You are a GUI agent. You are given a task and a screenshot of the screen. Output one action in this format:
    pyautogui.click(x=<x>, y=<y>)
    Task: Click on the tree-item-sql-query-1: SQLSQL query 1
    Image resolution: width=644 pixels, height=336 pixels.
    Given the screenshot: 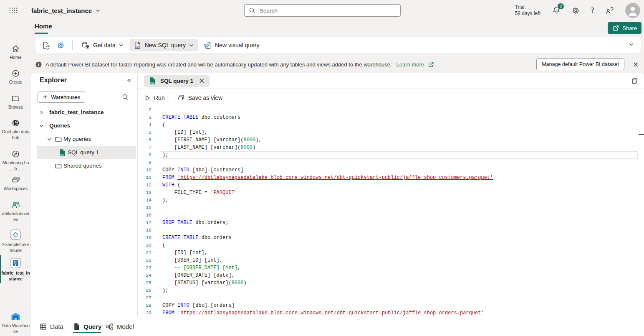 What is the action you would take?
    pyautogui.click(x=84, y=153)
    